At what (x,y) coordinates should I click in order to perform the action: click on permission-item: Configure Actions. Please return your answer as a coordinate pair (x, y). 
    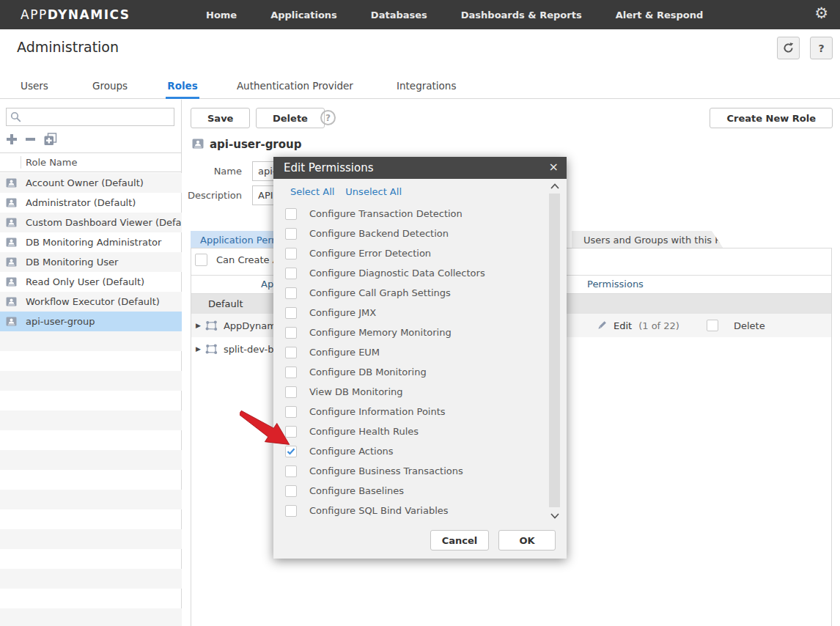
    Looking at the image, I should click on (415, 452).